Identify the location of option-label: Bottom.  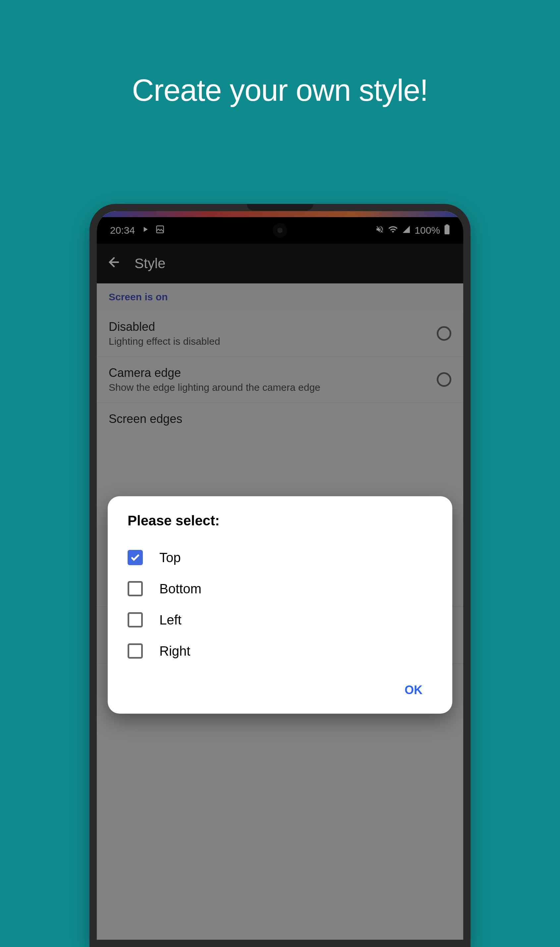
(180, 589).